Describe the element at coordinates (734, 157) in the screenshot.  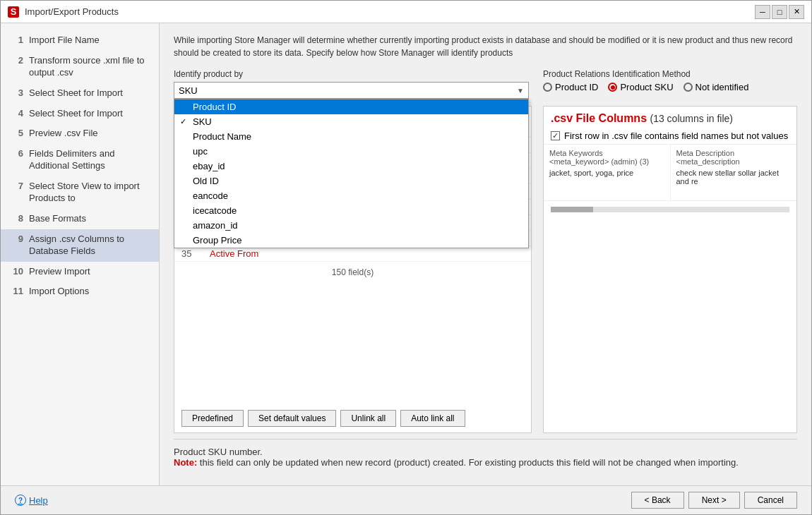
I see `csv-col-header: Meta Description <meta_description` at that location.